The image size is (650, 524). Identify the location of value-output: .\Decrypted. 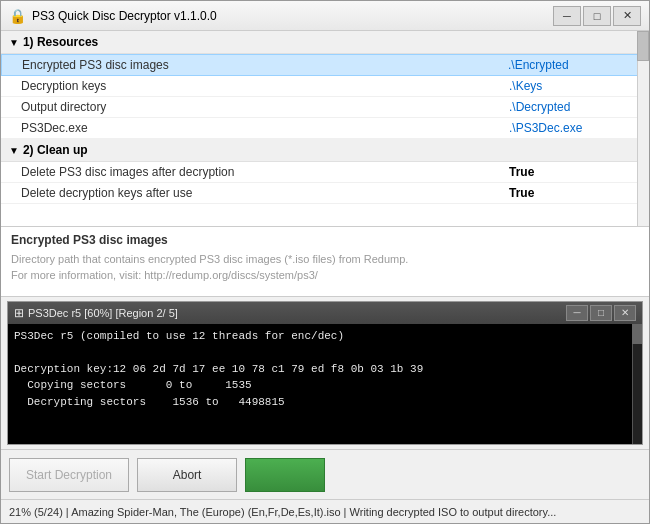
(569, 107).